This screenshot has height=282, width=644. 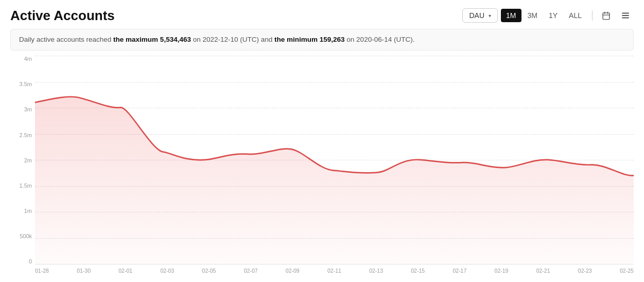 What do you see at coordinates (209, 271) in the screenshot?
I see `x-label-0205: 02-05` at bounding box center [209, 271].